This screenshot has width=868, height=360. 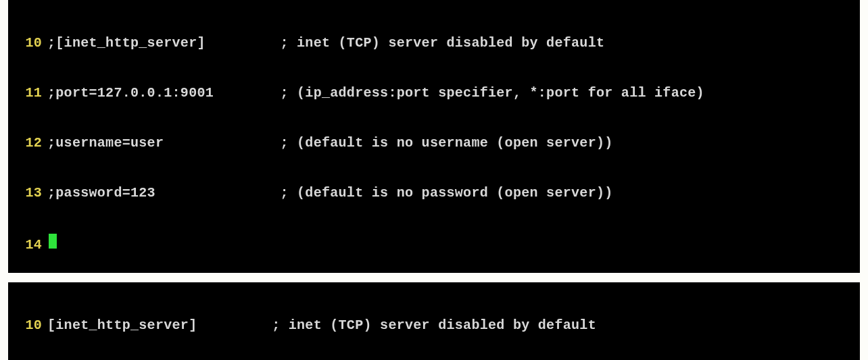 What do you see at coordinates (53, 241) in the screenshot?
I see `cursor-icon` at bounding box center [53, 241].